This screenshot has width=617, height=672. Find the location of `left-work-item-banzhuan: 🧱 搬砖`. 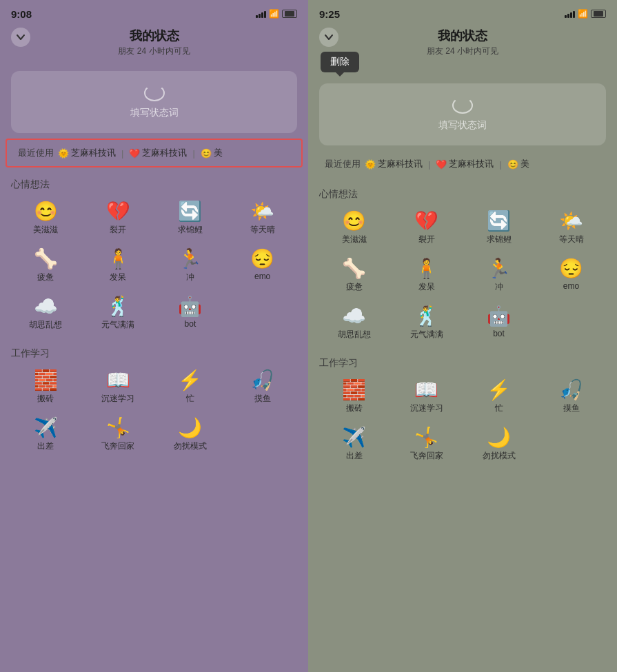

left-work-item-banzhuan: 🧱 搬砖 is located at coordinates (45, 387).